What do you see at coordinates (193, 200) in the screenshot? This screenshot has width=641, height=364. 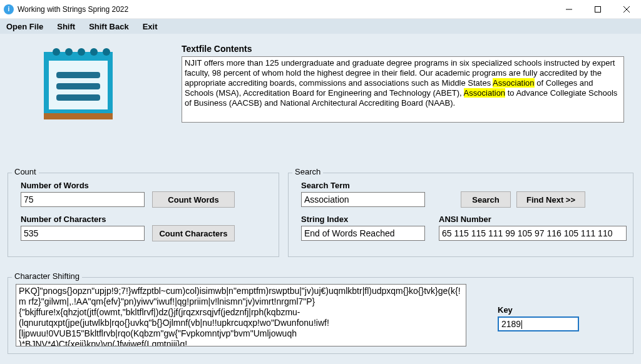 I see `count-words-button: Count Words` at bounding box center [193, 200].